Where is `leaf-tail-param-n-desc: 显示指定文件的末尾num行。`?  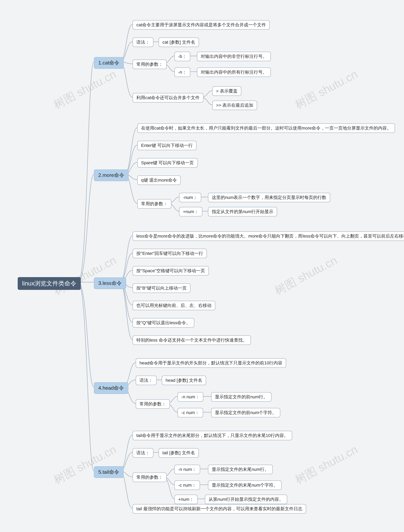 leaf-tail-param-n-desc: 显示指定文件的末尾num行。 is located at coordinates (240, 469).